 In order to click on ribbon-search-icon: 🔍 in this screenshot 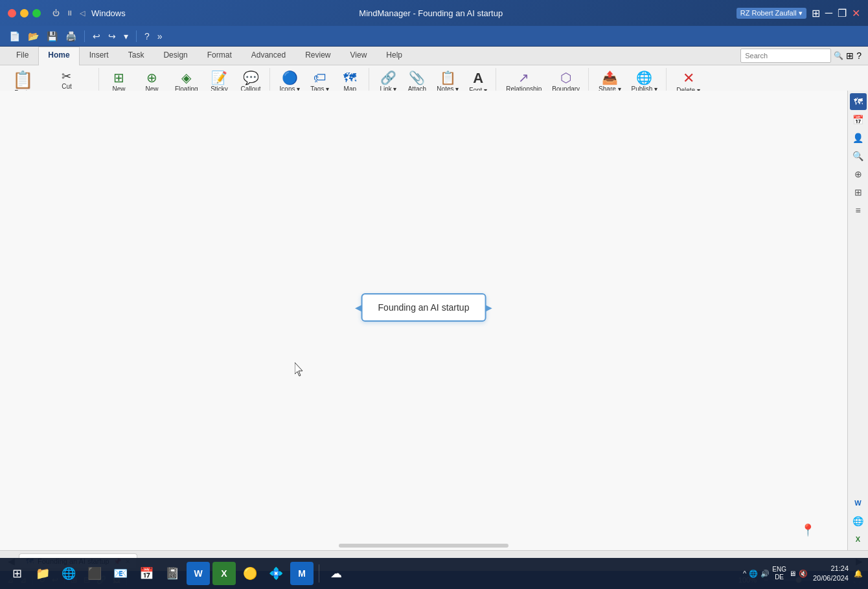, I will do `click(838, 56)`.